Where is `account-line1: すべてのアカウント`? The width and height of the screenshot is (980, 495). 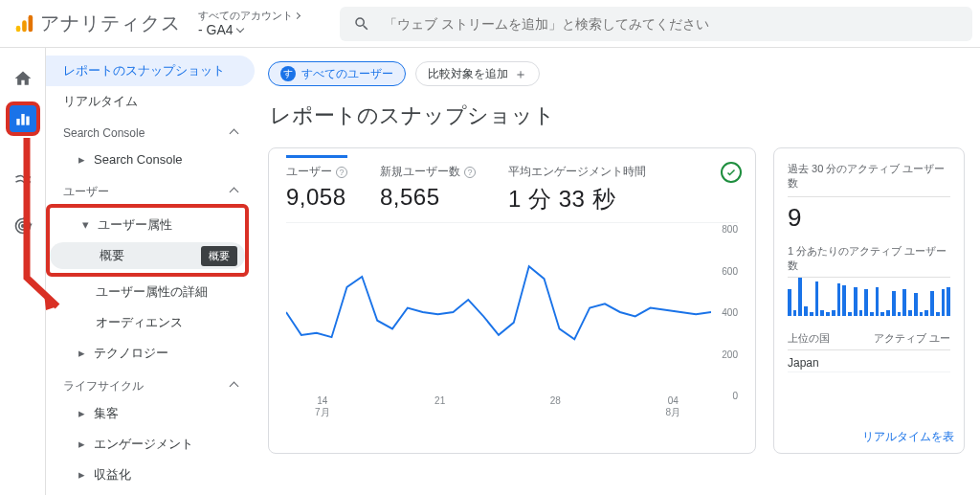
account-line1: すべてのアカウント is located at coordinates (245, 15).